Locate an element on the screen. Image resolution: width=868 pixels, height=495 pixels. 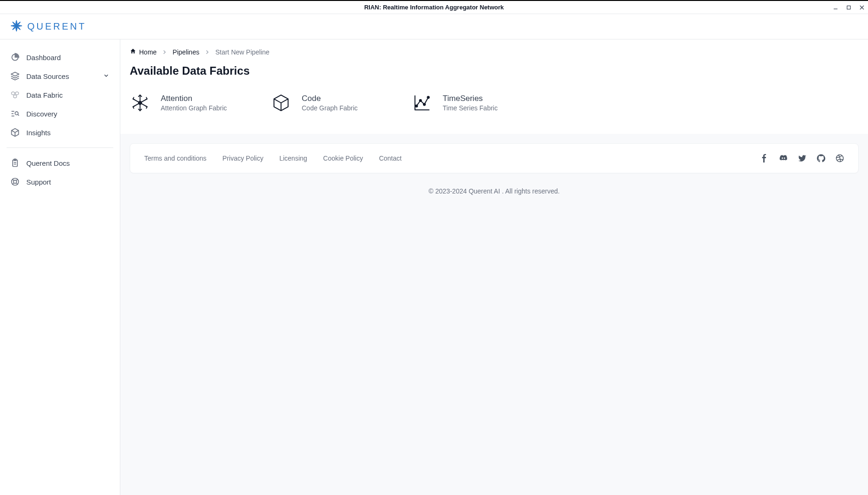
fabric-subtitle: Attention Graph Fabric is located at coordinates (194, 108).